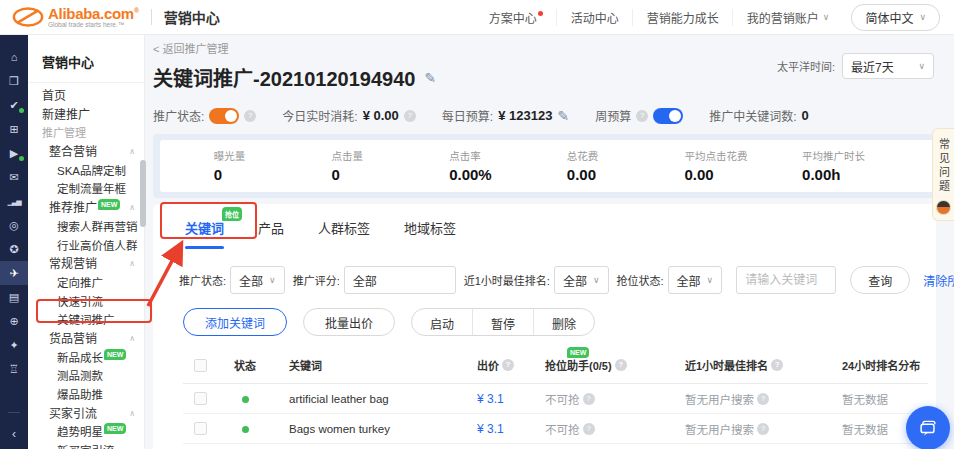 This screenshot has height=449, width=954. I want to click on chevron-down-icon: ∨, so click(272, 280).